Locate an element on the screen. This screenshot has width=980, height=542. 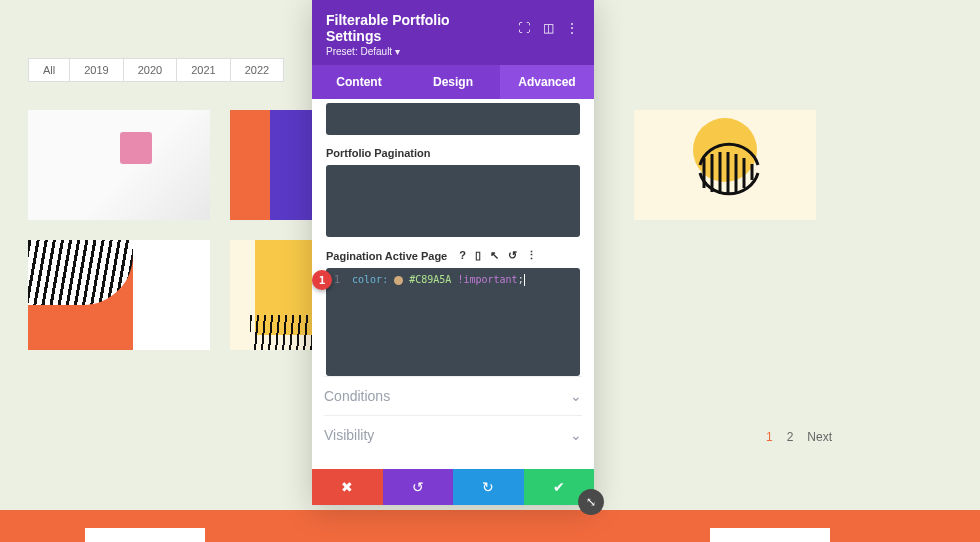
help-icon: ? is located at coordinates (462, 256).